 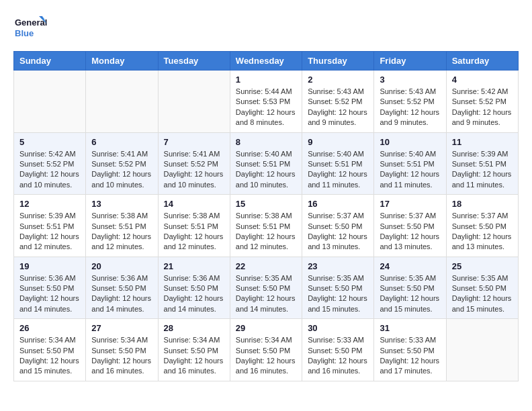 What do you see at coordinates (410, 79) in the screenshot?
I see `day-number: 3` at bounding box center [410, 79].